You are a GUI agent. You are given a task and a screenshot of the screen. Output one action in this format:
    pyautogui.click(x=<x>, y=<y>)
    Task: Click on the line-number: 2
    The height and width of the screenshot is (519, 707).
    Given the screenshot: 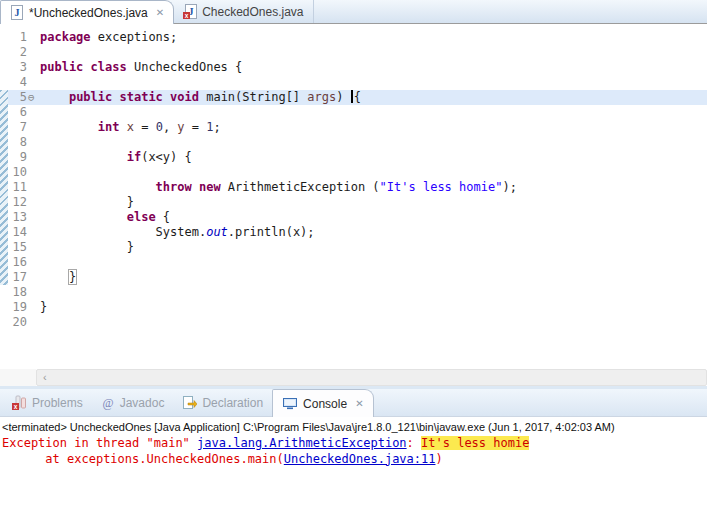 What is the action you would take?
    pyautogui.click(x=14, y=52)
    